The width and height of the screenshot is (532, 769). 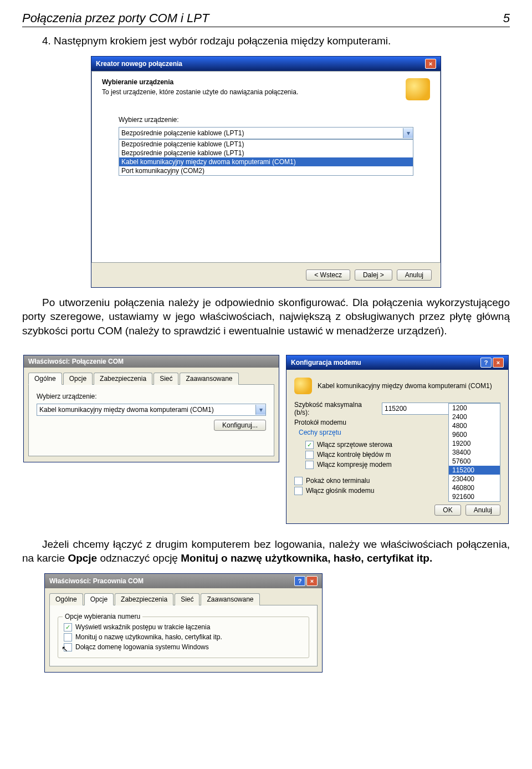 What do you see at coordinates (266, 275) in the screenshot?
I see `wizard-buttons: < Wstecz Dalej > Anuluj` at bounding box center [266, 275].